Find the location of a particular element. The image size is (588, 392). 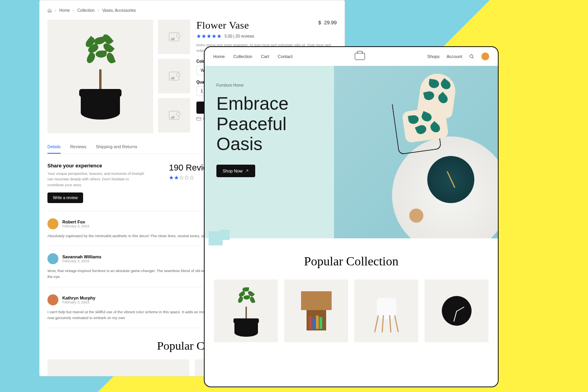

breadcrumb-home: Home is located at coordinates (64, 10).